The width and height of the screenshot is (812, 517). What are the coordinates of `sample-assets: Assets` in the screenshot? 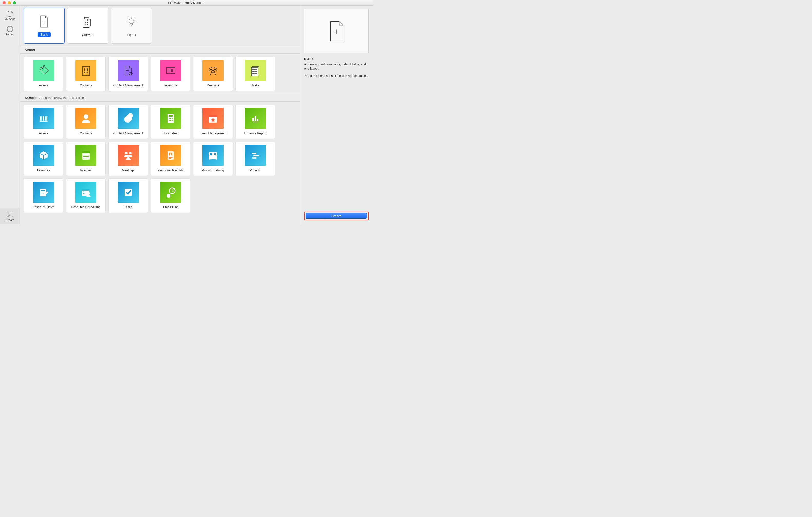 It's located at (44, 122).